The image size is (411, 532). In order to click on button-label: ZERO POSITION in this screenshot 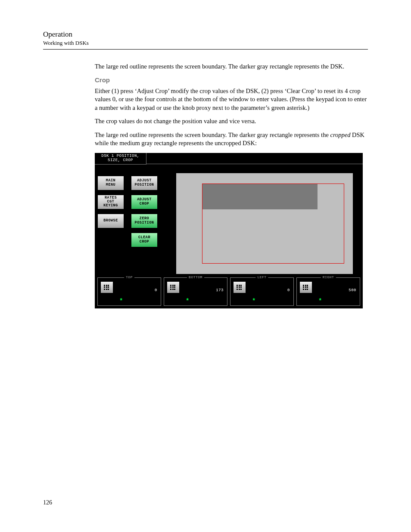, I will do `click(145, 221)`.